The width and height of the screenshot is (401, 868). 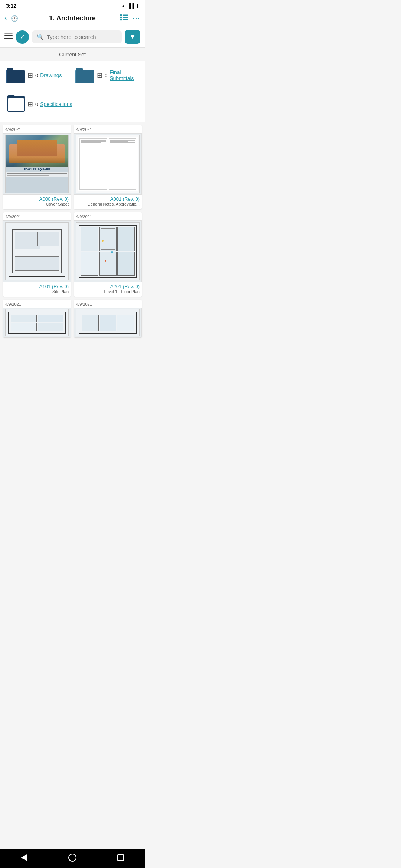 I want to click on history-button: 🕐, so click(x=14, y=19).